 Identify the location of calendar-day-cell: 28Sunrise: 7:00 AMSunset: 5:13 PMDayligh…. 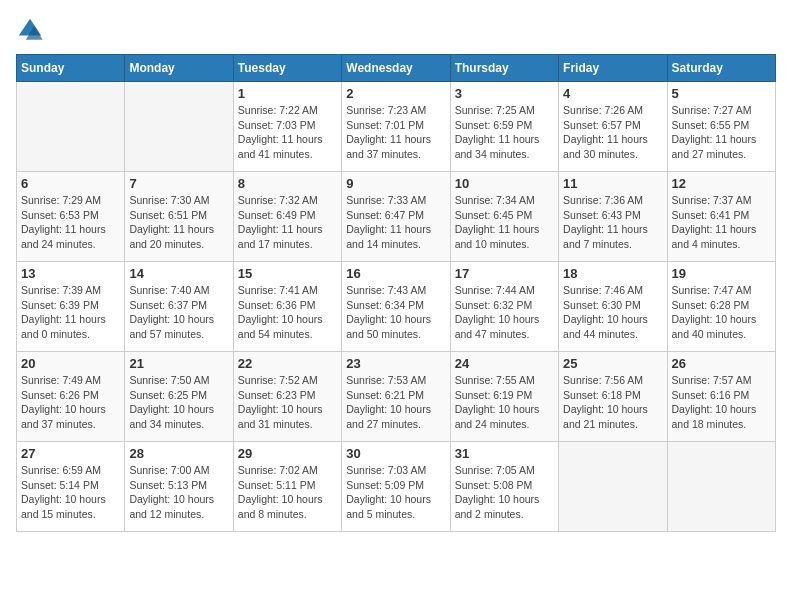
(179, 487).